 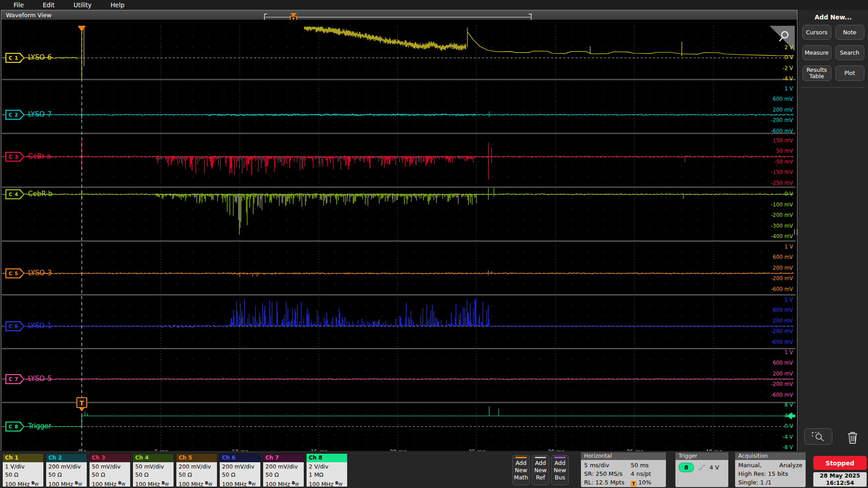 I want to click on channel-badge-header: Ch 6, so click(x=240, y=458).